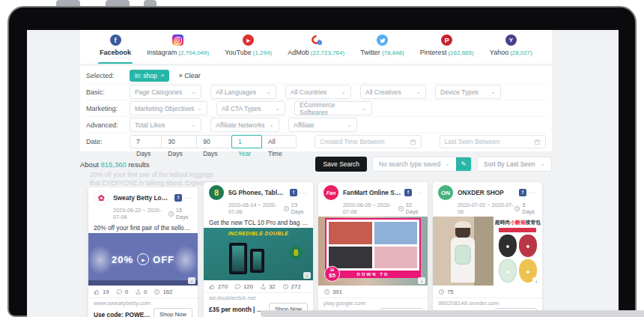 The height and width of the screenshot is (317, 644). Describe the element at coordinates (178, 49) in the screenshot. I see `tab-instagram: Instagram(2,704,049)` at that location.